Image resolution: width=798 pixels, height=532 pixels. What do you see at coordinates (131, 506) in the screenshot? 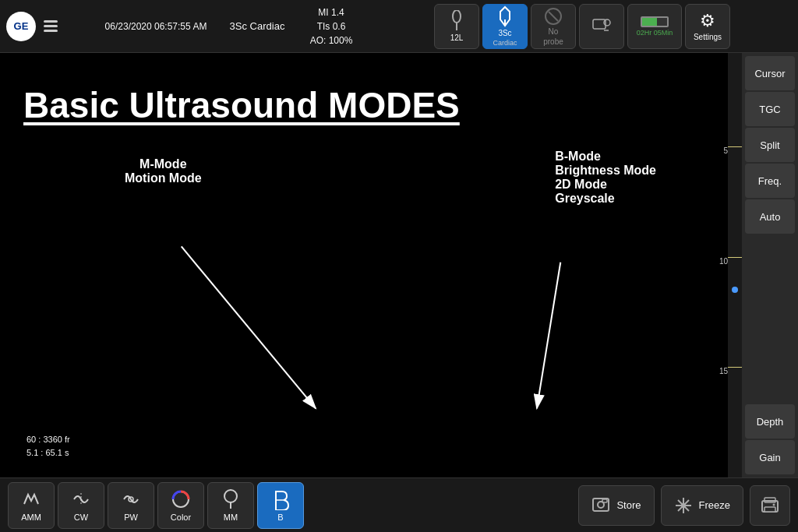
I see `pw-button: PW` at bounding box center [131, 506].